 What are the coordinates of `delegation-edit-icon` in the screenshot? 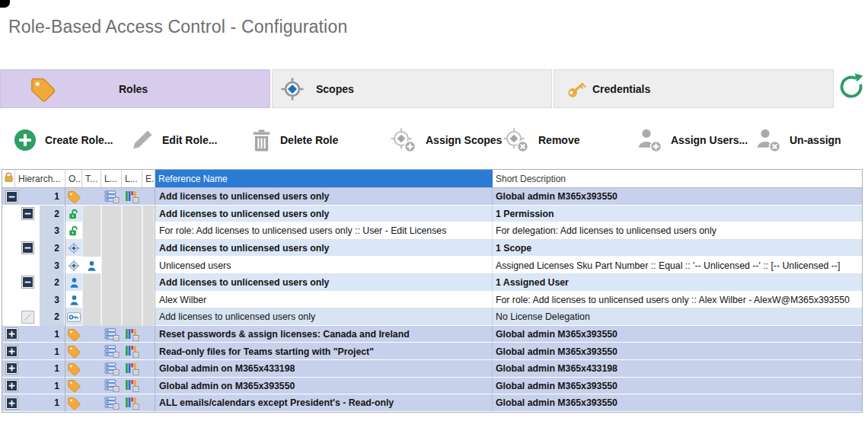 It's located at (27, 317).